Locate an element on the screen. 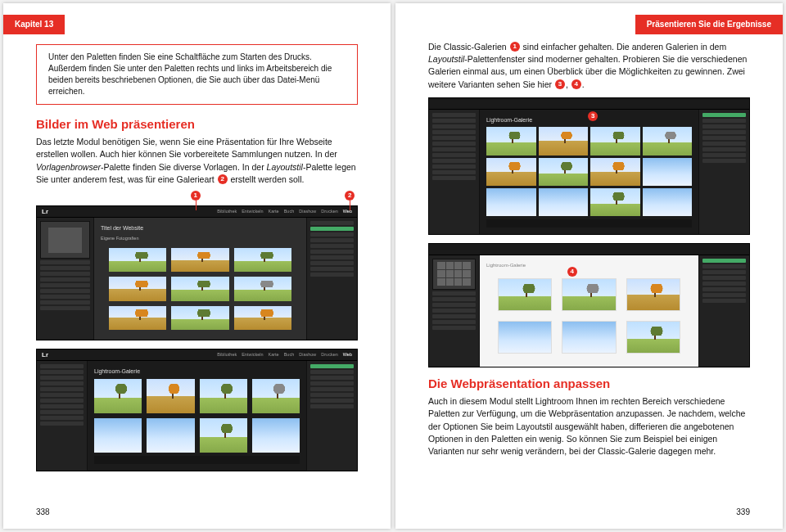  gallery-subtitle: Eigene Fotografien is located at coordinates (200, 239).